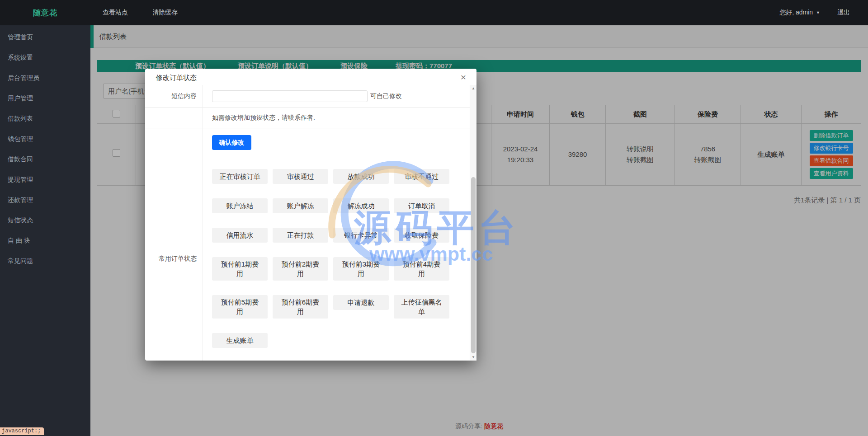 This screenshot has width=868, height=436. Describe the element at coordinates (45, 139) in the screenshot. I see `sidebar-item-钱包管理: 钱包管理` at that location.